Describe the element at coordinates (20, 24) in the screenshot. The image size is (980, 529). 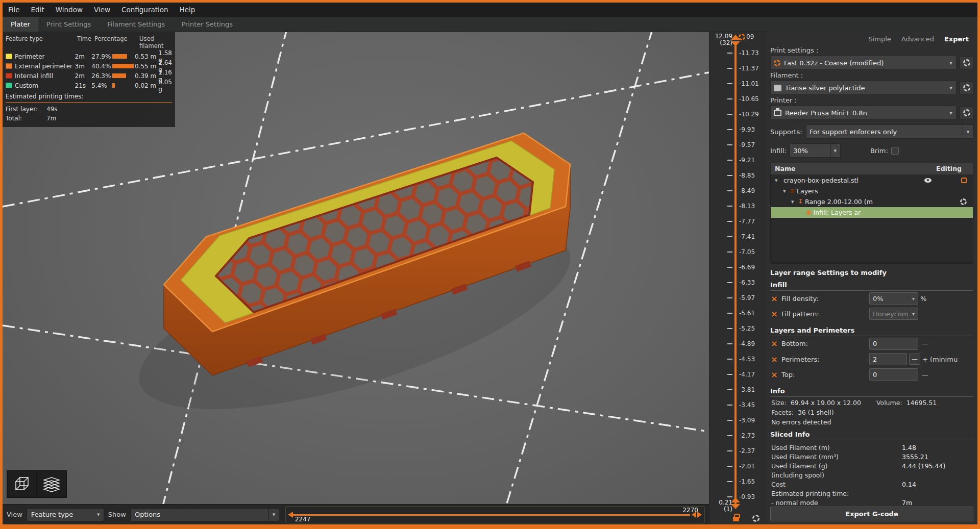
I see `tab: Plater` at that location.